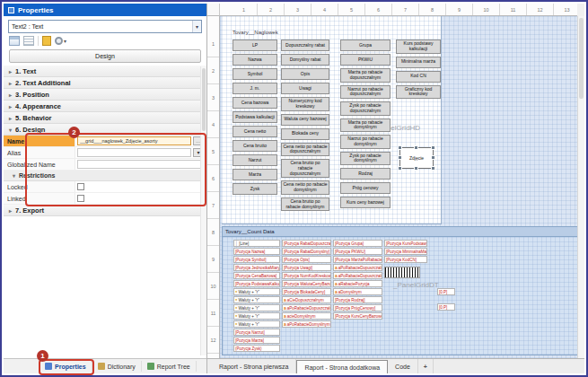 This screenshot has width=588, height=377. I want to click on section-row-design: ▾ 6. Design, so click(105, 129).